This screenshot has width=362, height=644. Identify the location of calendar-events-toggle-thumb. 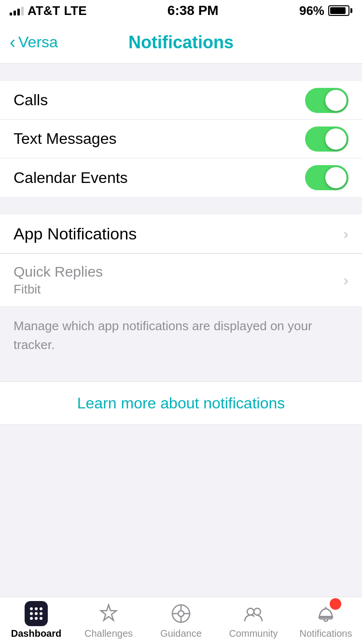
(336, 178).